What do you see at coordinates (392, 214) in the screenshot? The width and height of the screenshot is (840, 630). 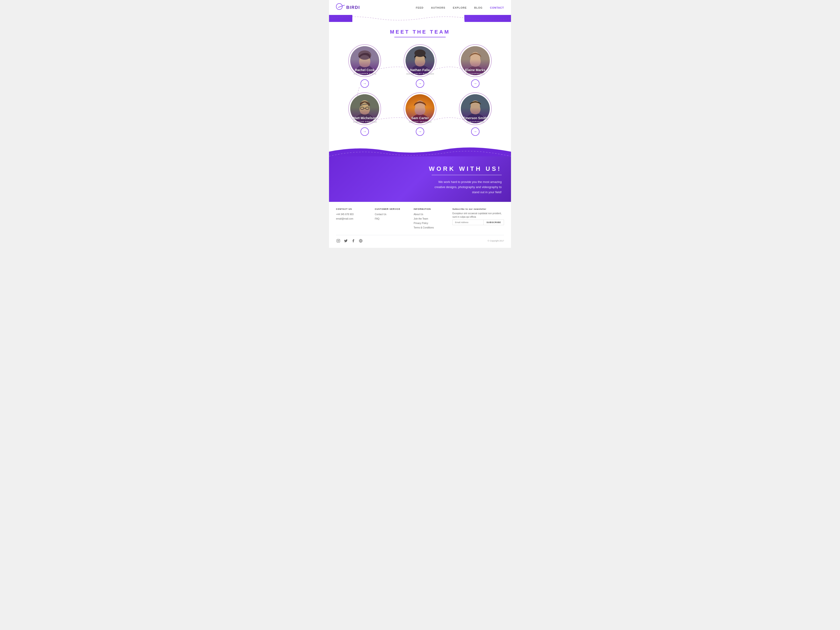 I see `footer-link-contact-us: Contact Us` at bounding box center [392, 214].